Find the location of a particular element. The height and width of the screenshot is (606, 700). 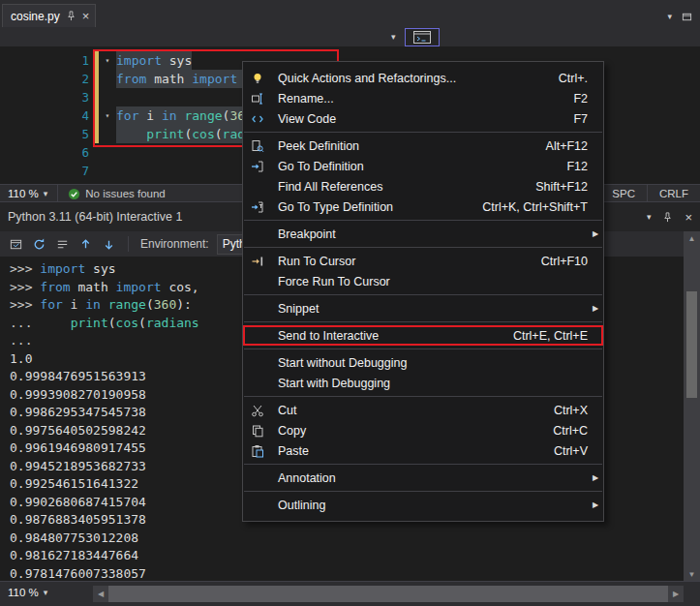

interactive-window-button is located at coordinates (422, 37).